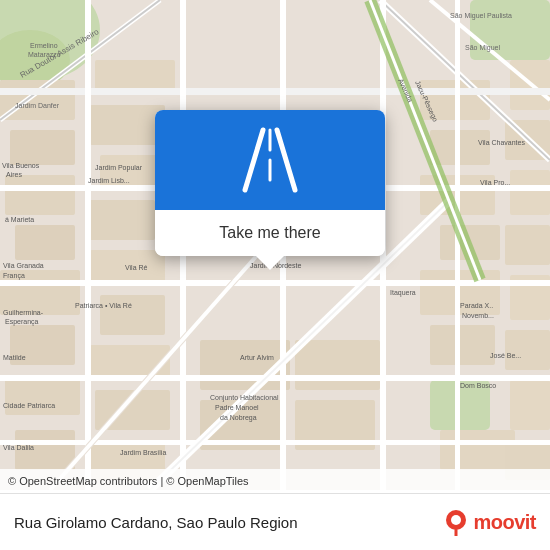 The height and width of the screenshot is (550, 550). What do you see at coordinates (38, 106) in the screenshot?
I see `svg-text: Jardim Danfer` at bounding box center [38, 106].